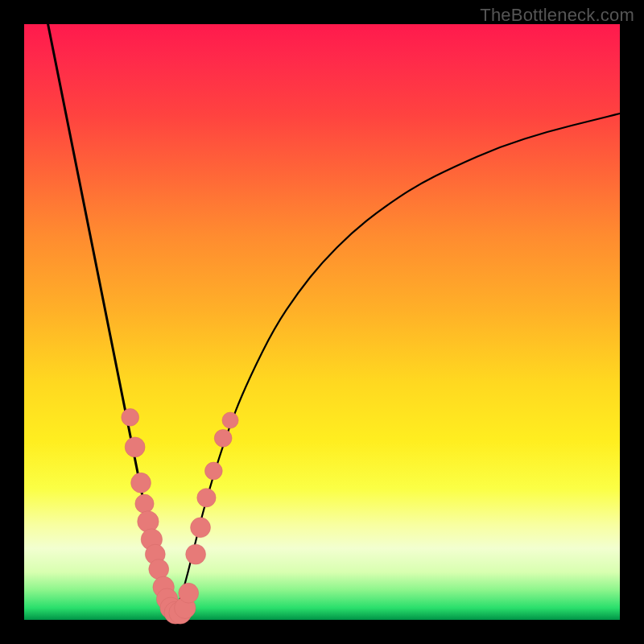  Describe the element at coordinates (180, 517) in the screenshot. I see `marker-layer` at that location.